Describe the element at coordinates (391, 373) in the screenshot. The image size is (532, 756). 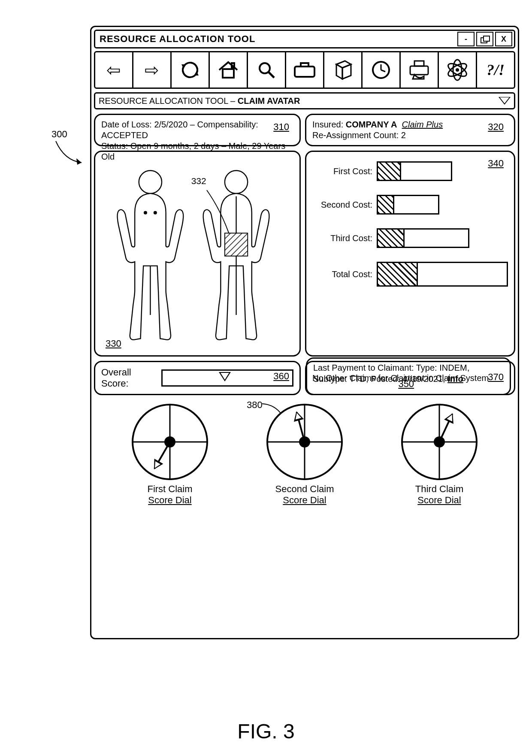
I see `last-payment-text: Last Payment to Claimant: Type: INDEM, S…` at that location.